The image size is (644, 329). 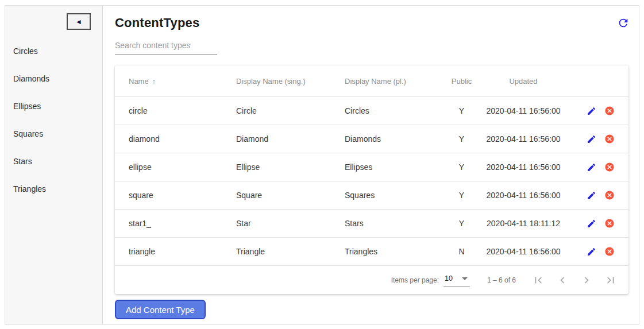 What do you see at coordinates (372, 251) in the screenshot?
I see `table-row: triangle Triangle Triangles N 2020-04-11…` at bounding box center [372, 251].